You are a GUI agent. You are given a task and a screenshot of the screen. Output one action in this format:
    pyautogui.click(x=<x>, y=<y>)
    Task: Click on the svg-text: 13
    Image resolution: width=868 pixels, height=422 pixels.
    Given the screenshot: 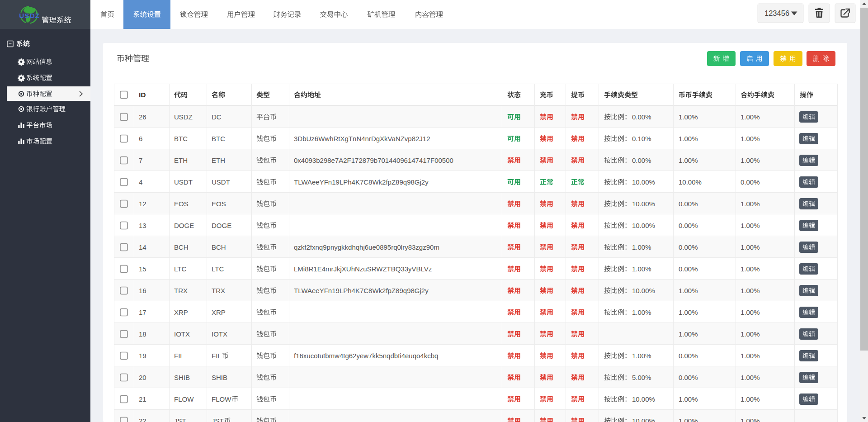 What is the action you would take?
    pyautogui.click(x=143, y=225)
    